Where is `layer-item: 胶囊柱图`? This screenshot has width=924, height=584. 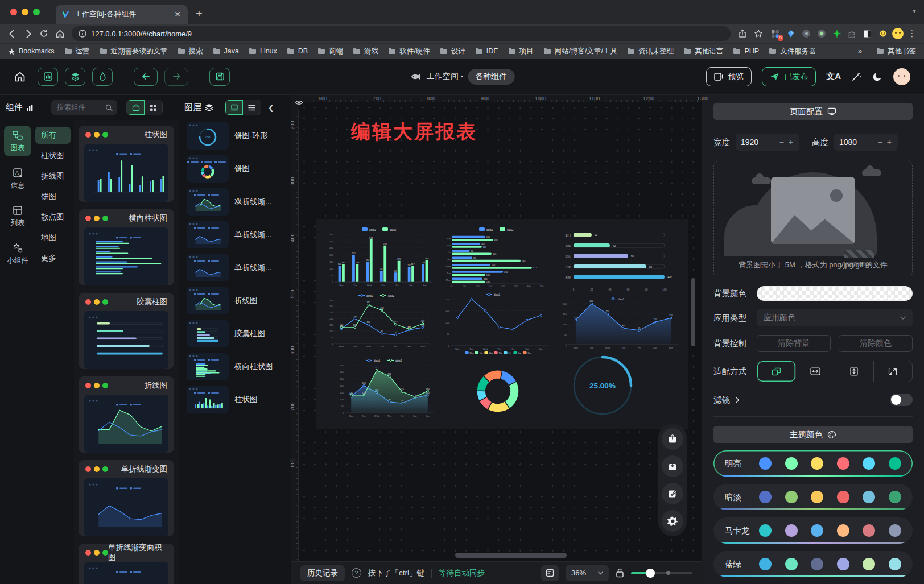 layer-item: 胶囊柱图 is located at coordinates (235, 334).